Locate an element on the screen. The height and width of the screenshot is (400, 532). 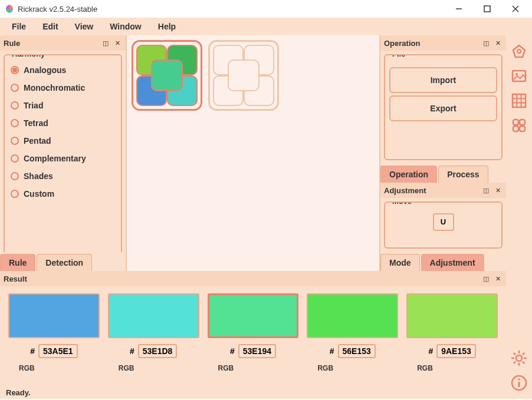
export-button: Export is located at coordinates (444, 108).